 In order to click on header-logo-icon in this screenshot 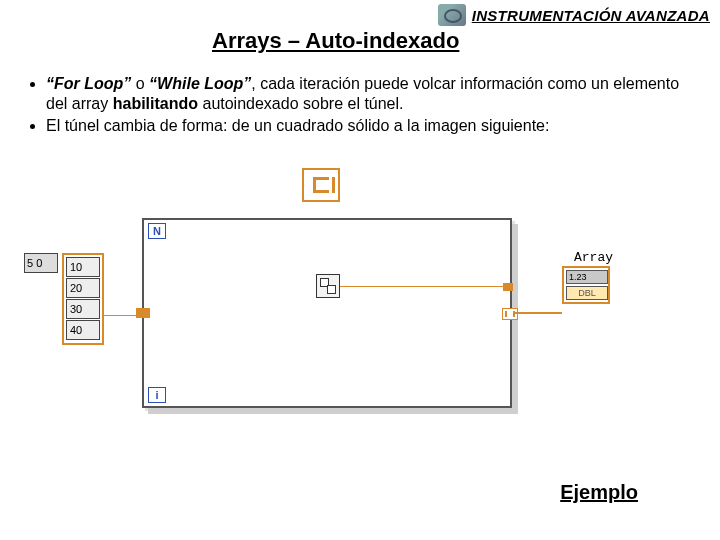, I will do `click(452, 15)`.